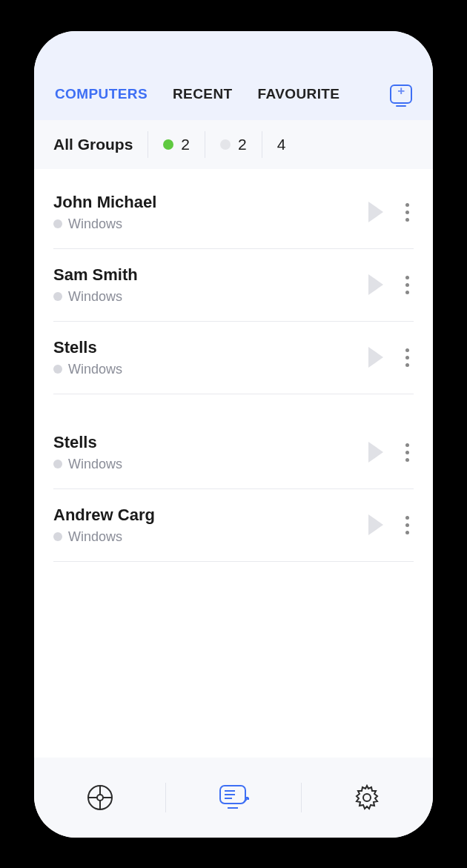  What do you see at coordinates (100, 798) in the screenshot?
I see `nav-remote-icon` at bounding box center [100, 798].